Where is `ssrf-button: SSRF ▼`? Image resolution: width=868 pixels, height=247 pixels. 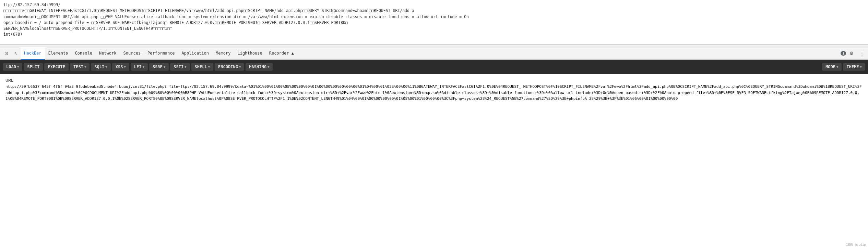
ssrf-button: SSRF ▼ is located at coordinates (159, 67).